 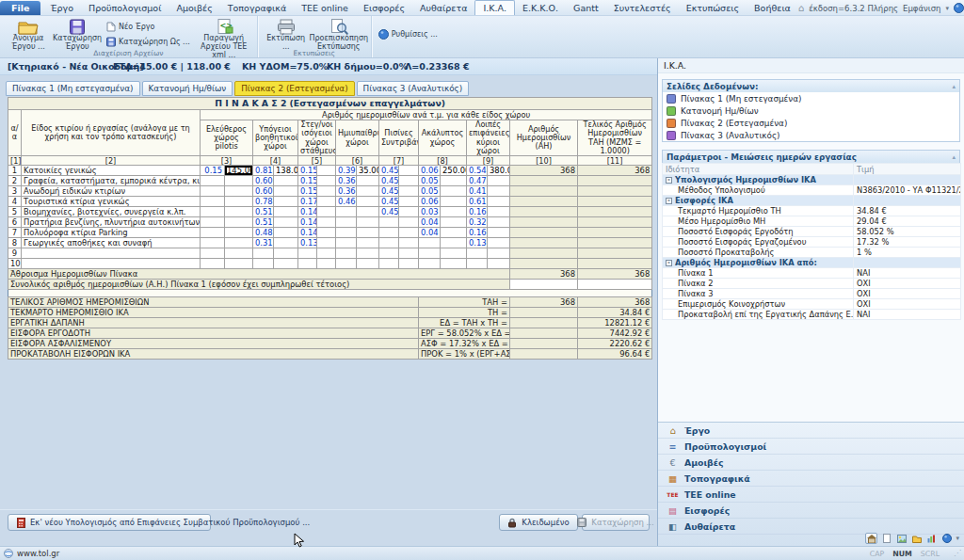 What do you see at coordinates (346, 201) in the screenshot?
I see `grid-cell: 0.46` at bounding box center [346, 201].